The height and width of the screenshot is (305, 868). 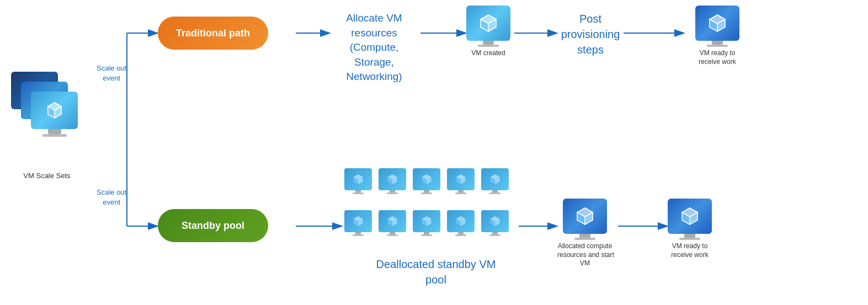 What do you see at coordinates (488, 23) in the screenshot?
I see `cube-vm-created` at bounding box center [488, 23].